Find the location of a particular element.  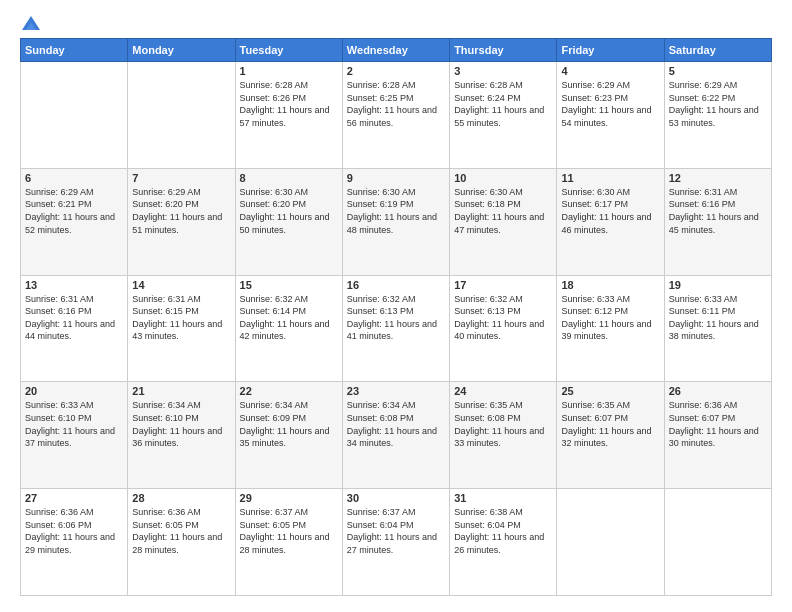

day-info: Sunrise: 6:29 AM Sunset: 6:20 PM Dayligh… is located at coordinates (181, 211).